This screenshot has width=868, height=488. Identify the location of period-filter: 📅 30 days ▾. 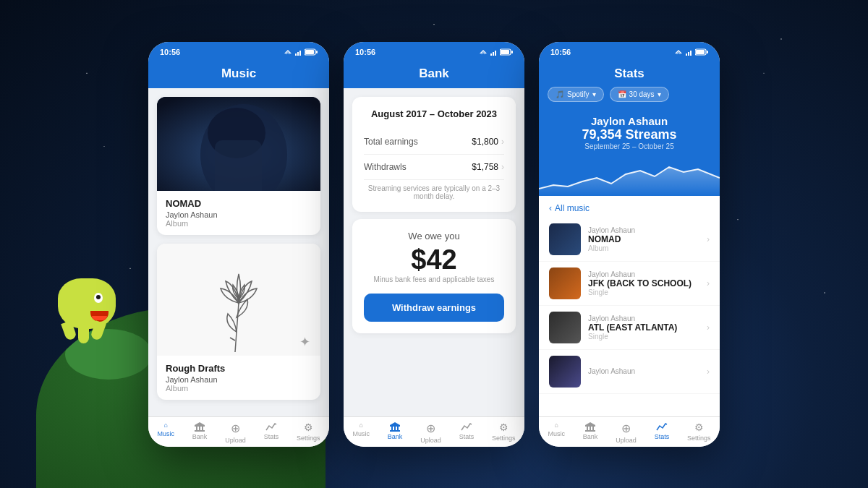
(639, 94).